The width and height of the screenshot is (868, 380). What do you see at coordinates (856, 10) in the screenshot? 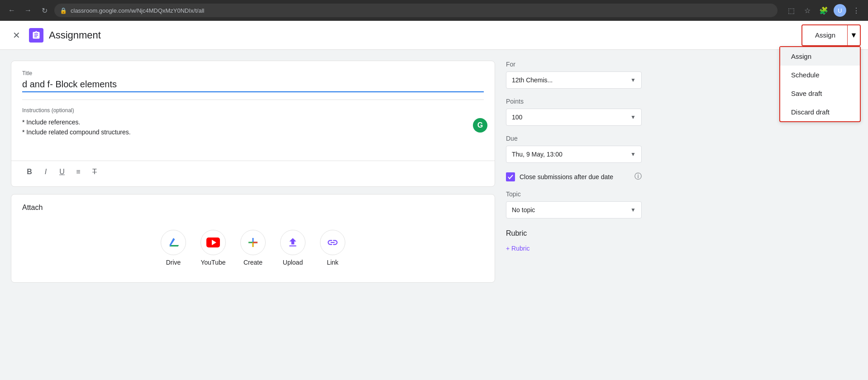
I see `menu-button: ⋮` at bounding box center [856, 10].